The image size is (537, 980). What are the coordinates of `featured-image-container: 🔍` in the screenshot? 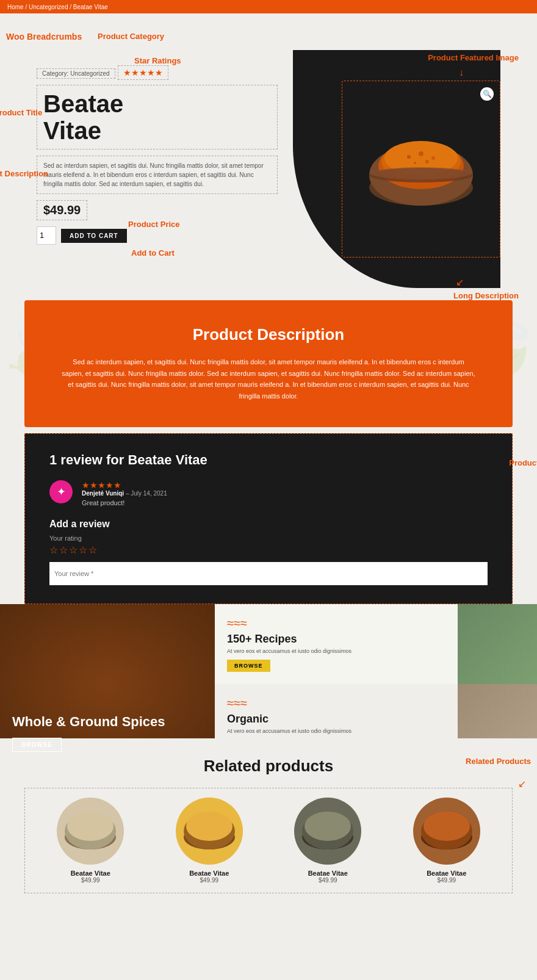 It's located at (421, 169).